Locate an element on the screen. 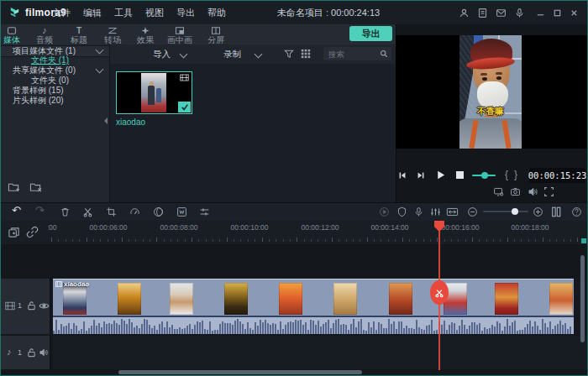 The image size is (588, 376). clip-filmstrip is located at coordinates (313, 299).